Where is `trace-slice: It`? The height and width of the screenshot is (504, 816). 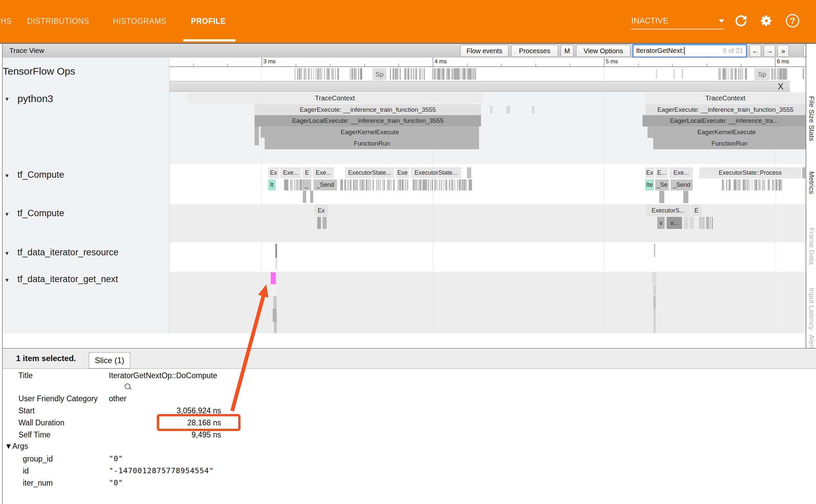
trace-slice: It is located at coordinates (272, 185).